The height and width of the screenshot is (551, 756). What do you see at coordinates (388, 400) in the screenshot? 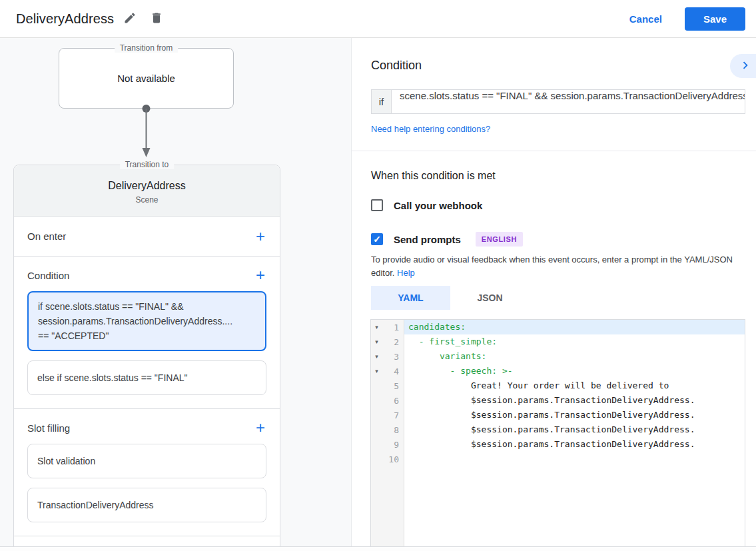
I see `editor-gutter-row: 6` at bounding box center [388, 400].